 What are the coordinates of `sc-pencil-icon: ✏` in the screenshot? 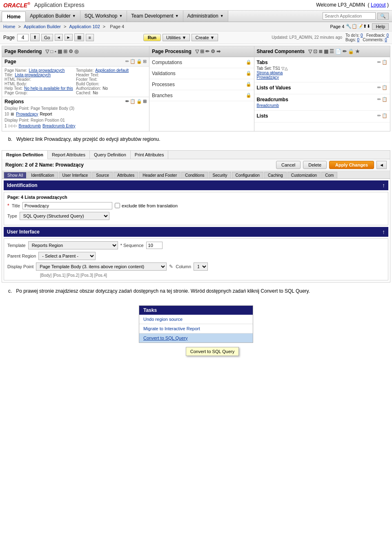 It's located at (345, 51).